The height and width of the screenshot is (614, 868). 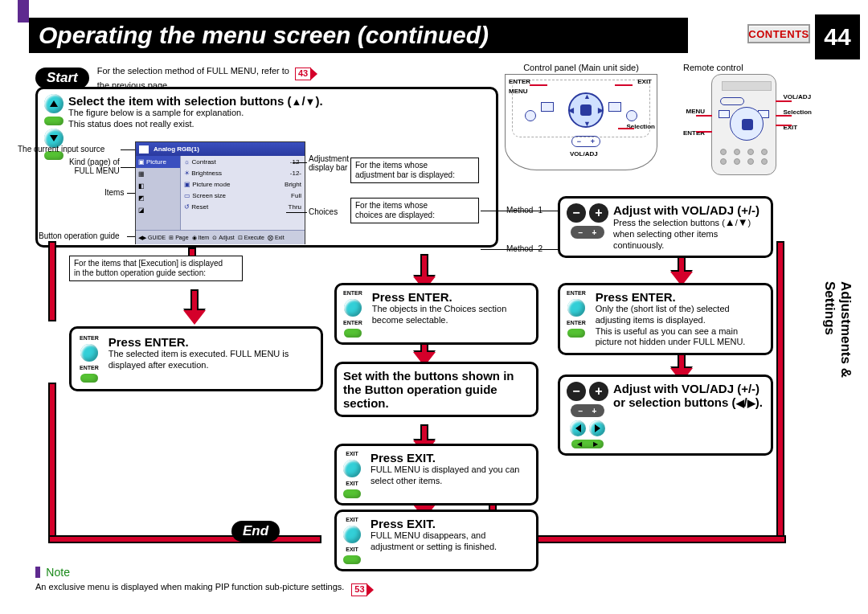 What do you see at coordinates (256, 531) in the screenshot?
I see `end-badge-wrap: End` at bounding box center [256, 531].